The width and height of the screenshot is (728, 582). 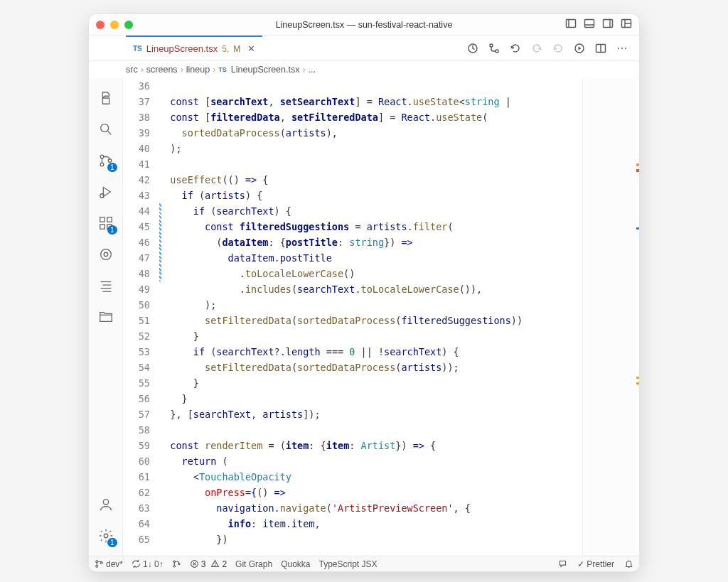 What do you see at coordinates (571, 25) in the screenshot?
I see `panel-left-icon` at bounding box center [571, 25].